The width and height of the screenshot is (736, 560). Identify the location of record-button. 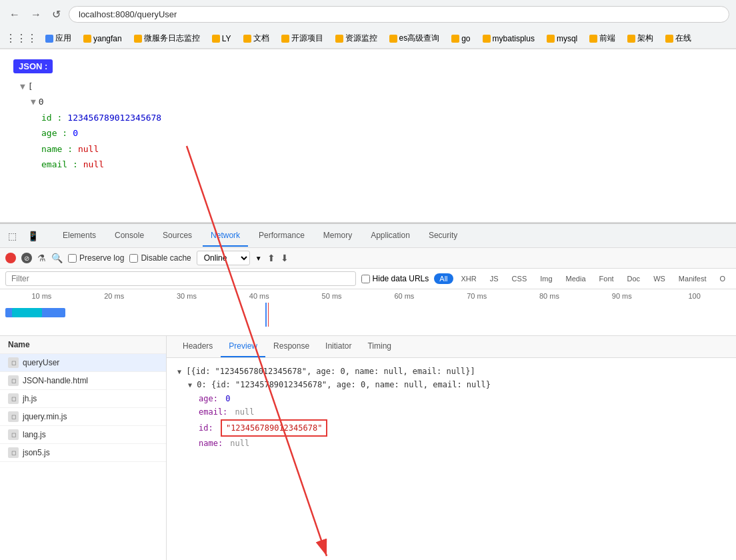
(11, 258).